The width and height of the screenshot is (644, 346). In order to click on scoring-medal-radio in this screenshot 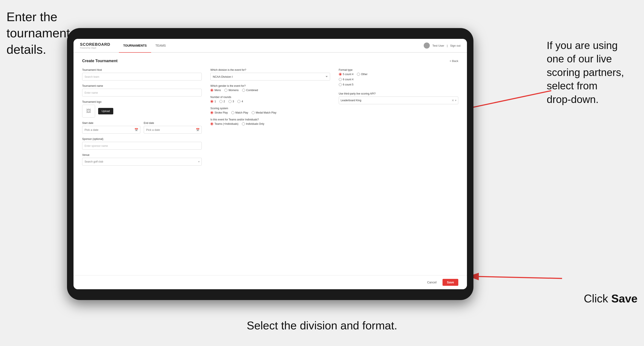, I will do `click(253, 113)`.